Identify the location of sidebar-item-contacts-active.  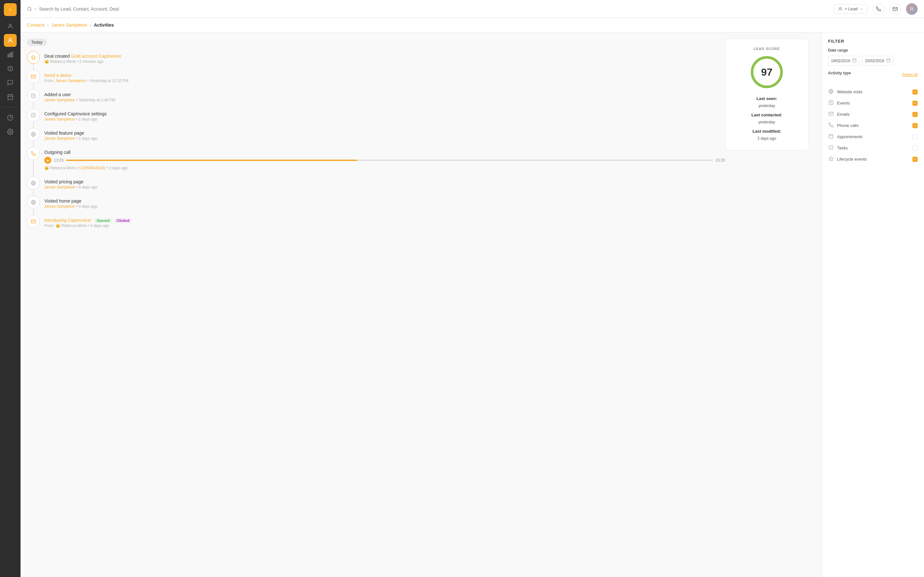
(10, 40).